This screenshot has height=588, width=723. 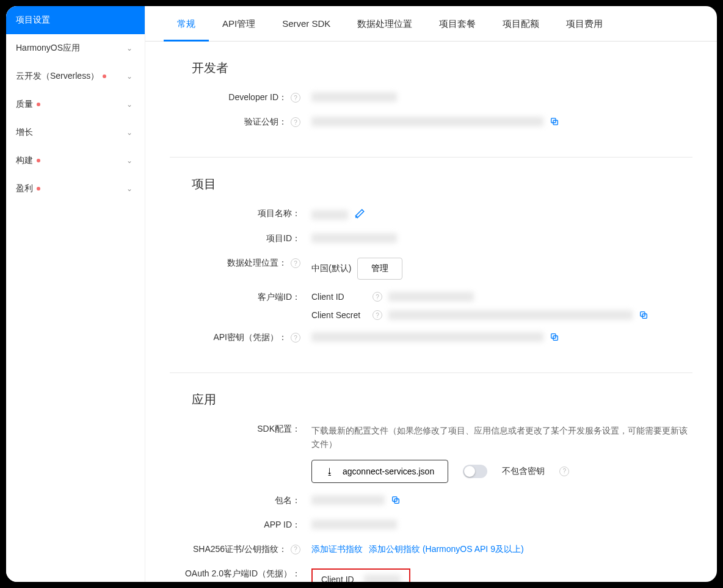 What do you see at coordinates (431, 500) in the screenshot?
I see `row-package: 包名：` at bounding box center [431, 500].